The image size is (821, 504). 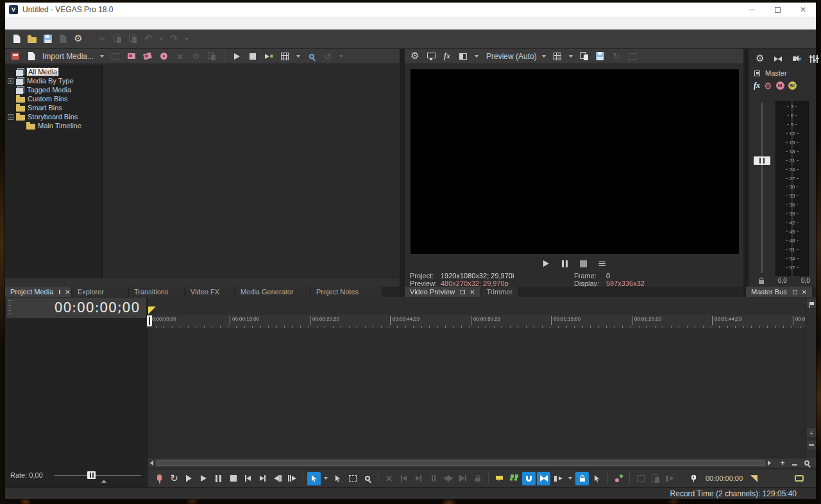 What do you see at coordinates (799, 478) in the screenshot?
I see `loop-region-button` at bounding box center [799, 478].